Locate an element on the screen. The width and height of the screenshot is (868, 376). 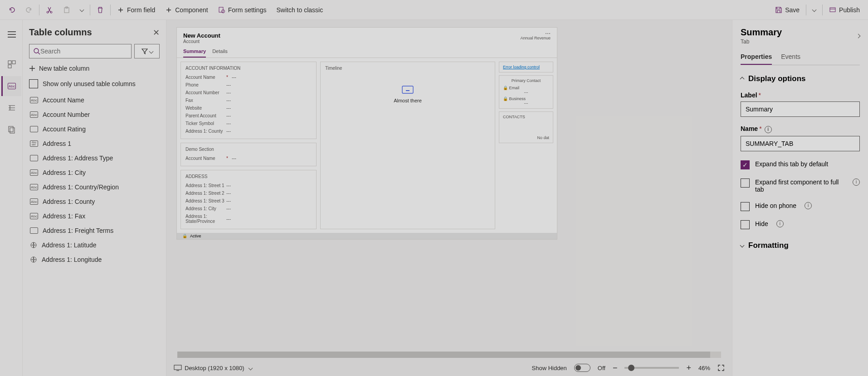
hide-phone-label: Hide on phone is located at coordinates (775, 206).